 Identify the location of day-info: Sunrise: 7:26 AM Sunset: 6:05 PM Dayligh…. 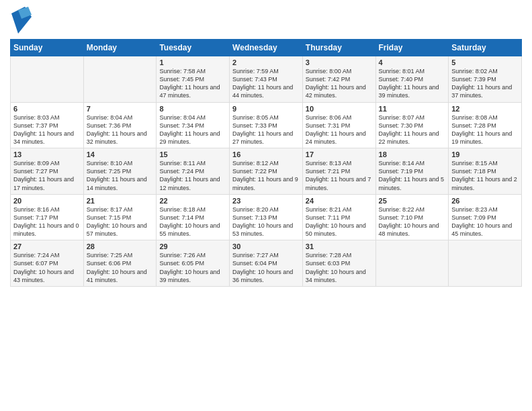
(193, 267).